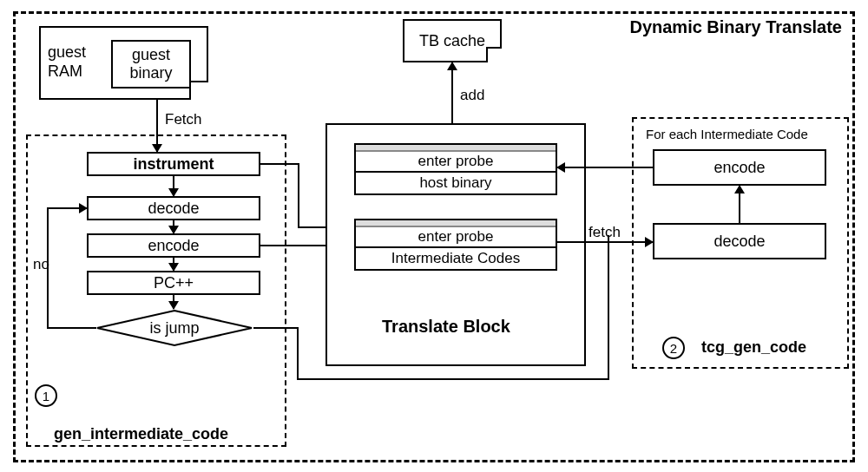 Image resolution: width=868 pixels, height=472 pixels. What do you see at coordinates (174, 246) in the screenshot?
I see `step-encode: encode` at bounding box center [174, 246].